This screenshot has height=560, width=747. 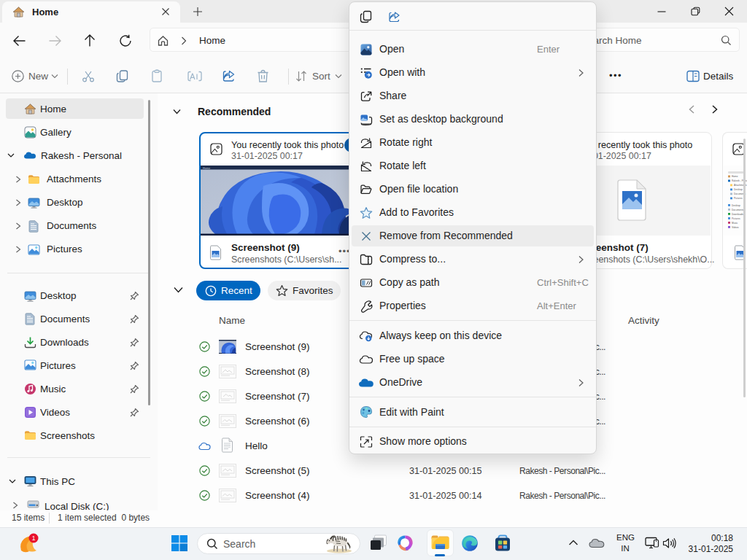 I want to click on svg-text: Documents, so click(x=738, y=210).